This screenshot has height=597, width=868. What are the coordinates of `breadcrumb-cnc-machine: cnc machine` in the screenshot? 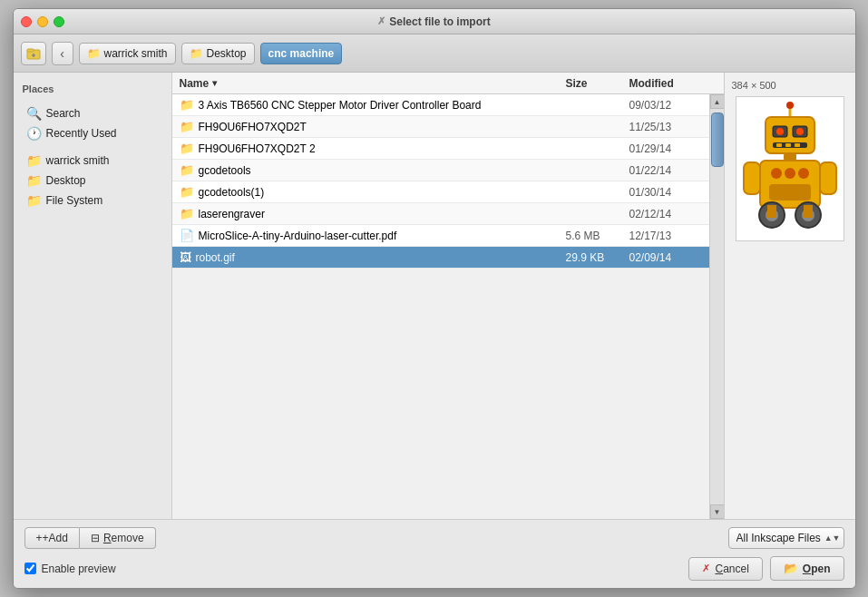 It's located at (301, 54).